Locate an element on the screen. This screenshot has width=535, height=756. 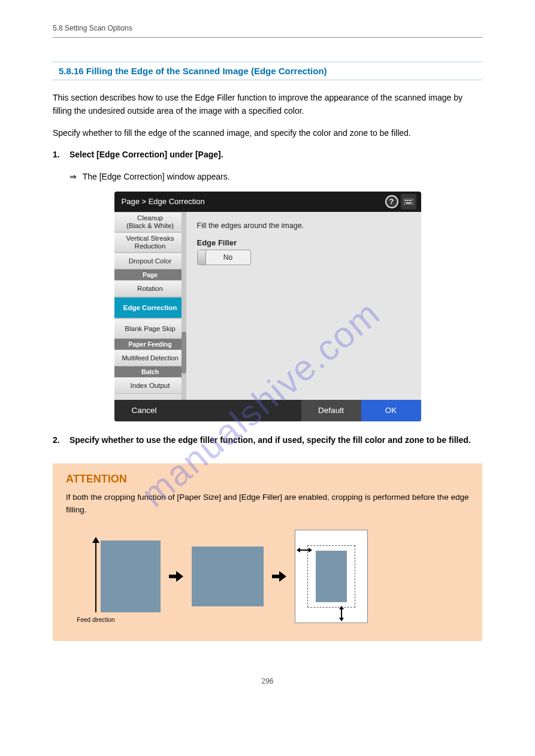
horizontal-dimension-icon is located at coordinates (304, 550).